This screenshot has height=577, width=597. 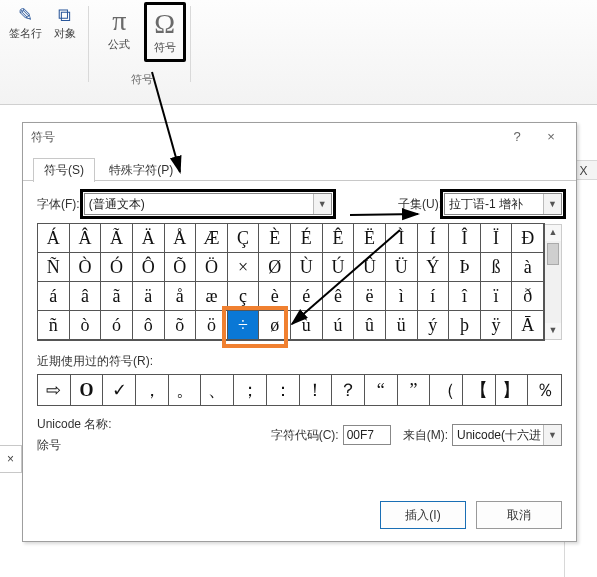 What do you see at coordinates (152, 390) in the screenshot?
I see `recent-cell: ，` at bounding box center [152, 390].